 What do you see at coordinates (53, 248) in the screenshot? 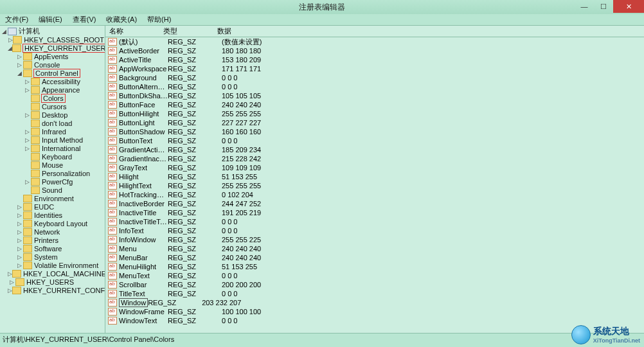
I see `tree-node: ▷Software` at bounding box center [53, 248].